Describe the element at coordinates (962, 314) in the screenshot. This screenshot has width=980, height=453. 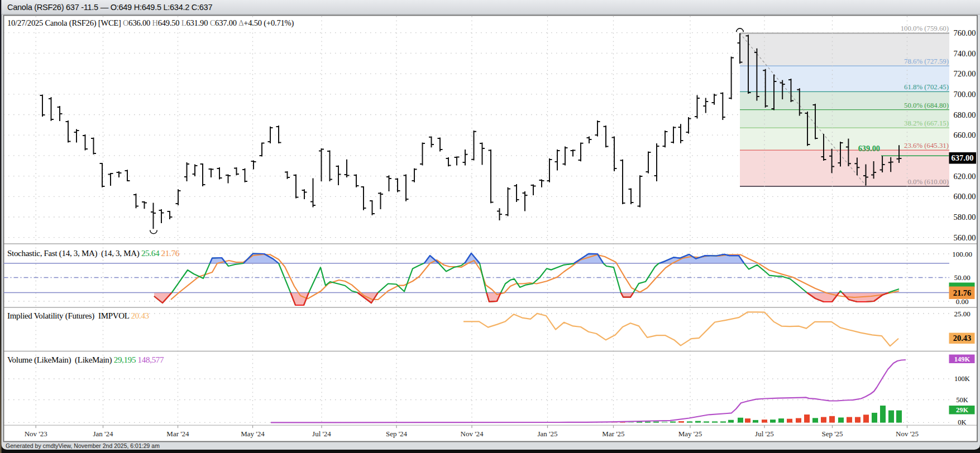
I see `svg-text: 25.00` at that location.